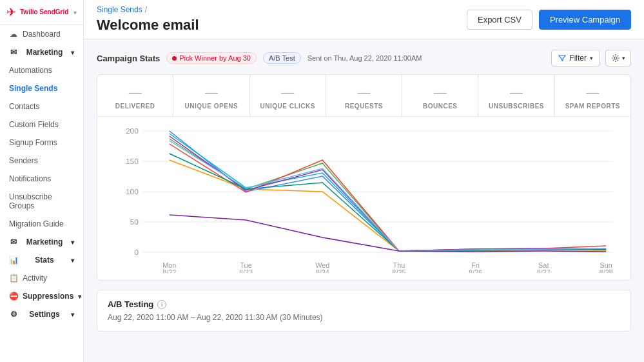 Image resolution: width=644 pixels, height=362 pixels. What do you see at coordinates (585, 19) in the screenshot?
I see `preview-campaign-button: Preview Campaign` at bounding box center [585, 19].